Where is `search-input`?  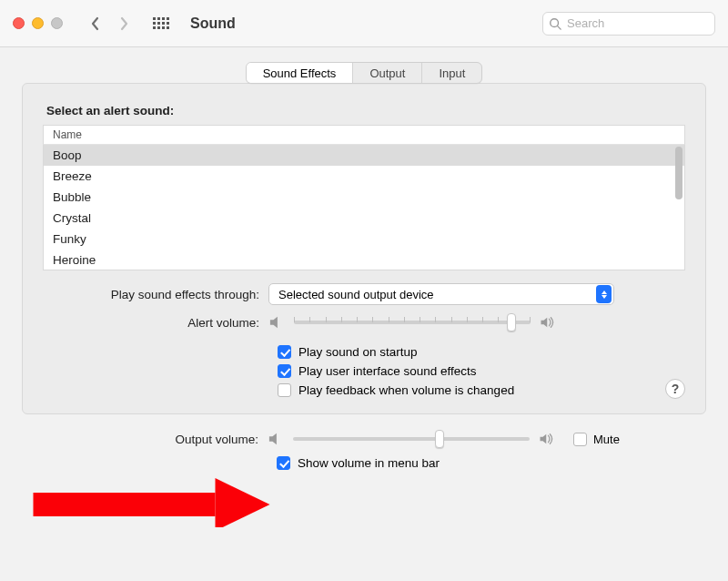
search-input is located at coordinates (638, 24).